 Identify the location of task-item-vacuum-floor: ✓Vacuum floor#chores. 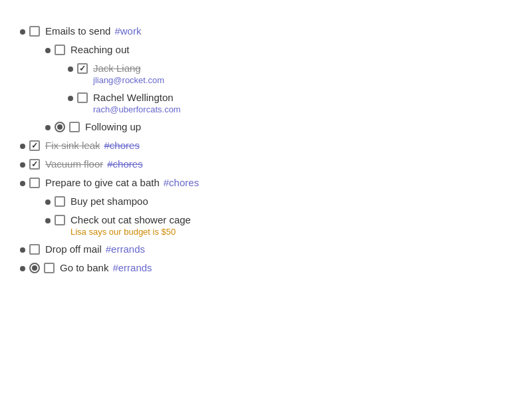
(266, 164).